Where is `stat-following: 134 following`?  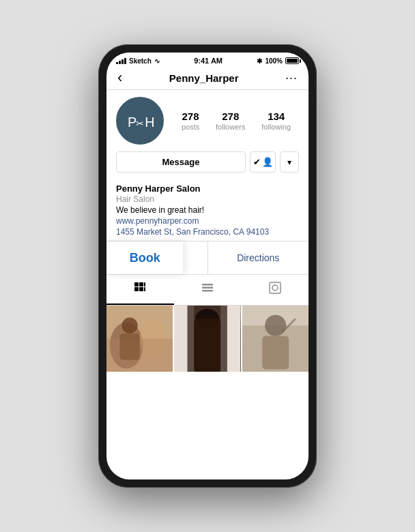 stat-following: 134 following is located at coordinates (276, 121).